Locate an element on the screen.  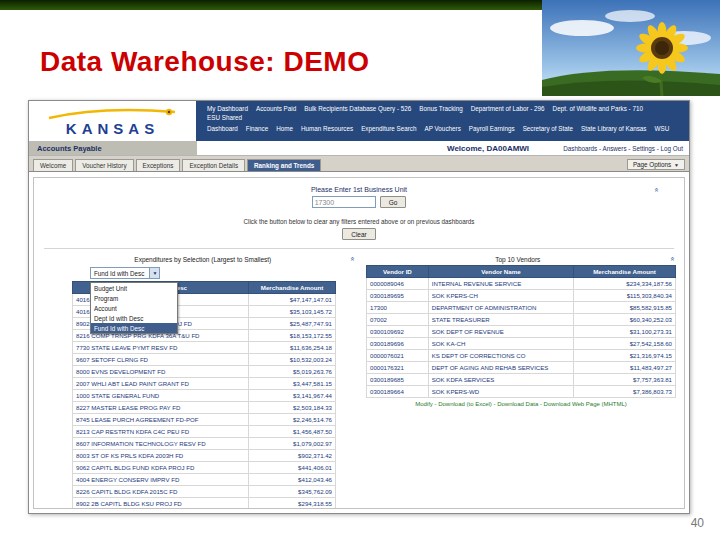
table-cell: $2,503,184.33 is located at coordinates (292, 408).